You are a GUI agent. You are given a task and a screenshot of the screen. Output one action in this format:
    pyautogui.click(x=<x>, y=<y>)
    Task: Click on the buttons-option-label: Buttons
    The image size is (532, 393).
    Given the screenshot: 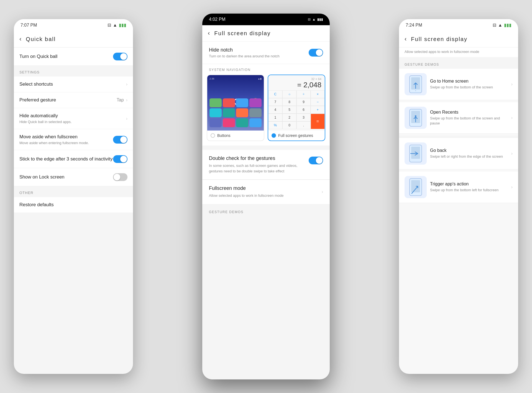 What is the action you would take?
    pyautogui.click(x=236, y=136)
    